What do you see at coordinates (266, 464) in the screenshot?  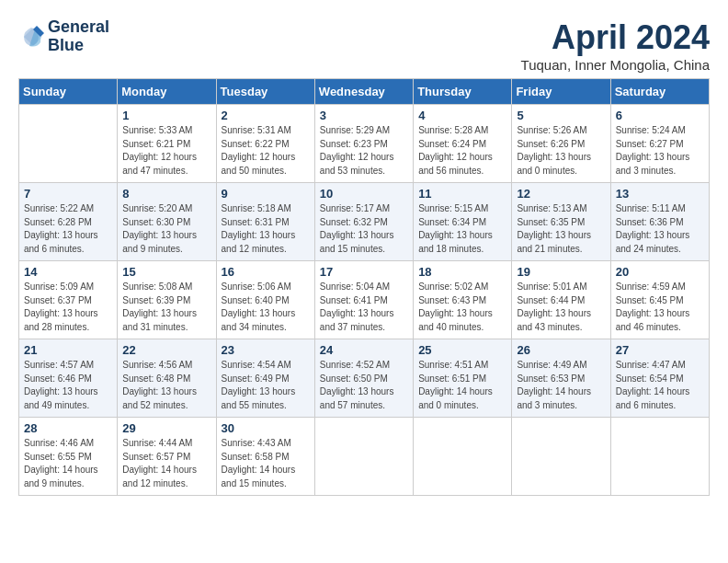 I see `day-info: Sunrise: 4:43 AM Sunset: 6:58 PM Dayligh…` at bounding box center [266, 464].